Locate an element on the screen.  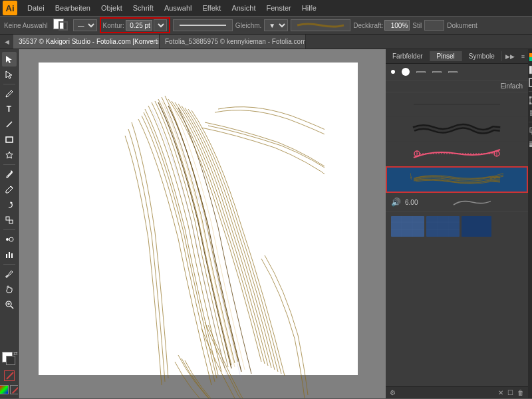
stroke-swatch is located at coordinates (63, 26).